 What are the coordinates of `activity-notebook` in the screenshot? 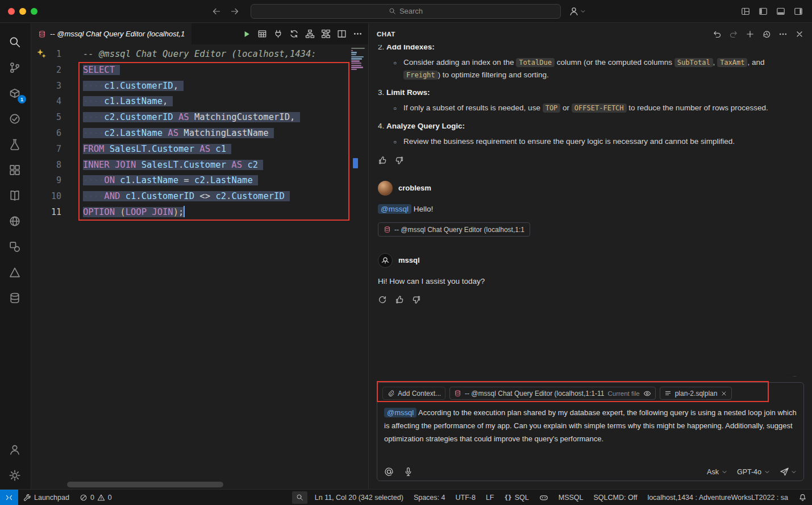 It's located at (15, 196).